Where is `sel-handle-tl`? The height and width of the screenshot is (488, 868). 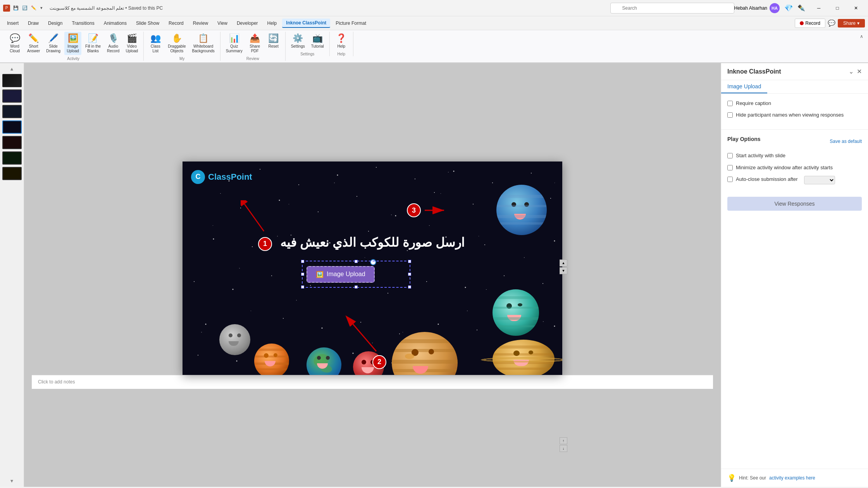 sel-handle-tl is located at coordinates (303, 261).